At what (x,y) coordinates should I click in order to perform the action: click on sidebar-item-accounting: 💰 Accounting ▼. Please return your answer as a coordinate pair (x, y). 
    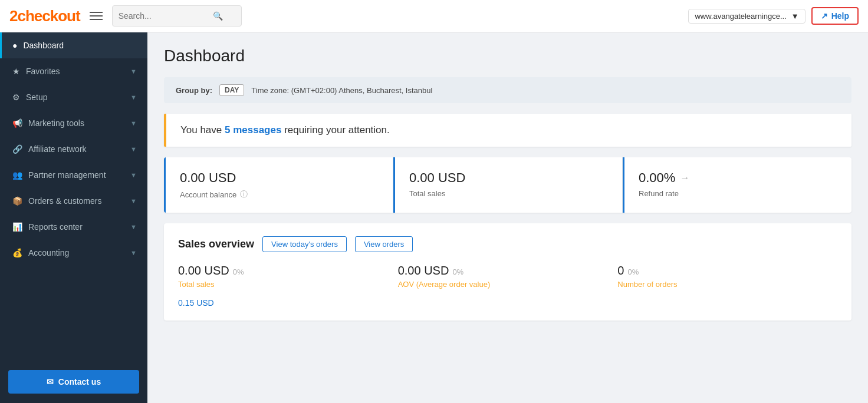
    Looking at the image, I should click on (74, 253).